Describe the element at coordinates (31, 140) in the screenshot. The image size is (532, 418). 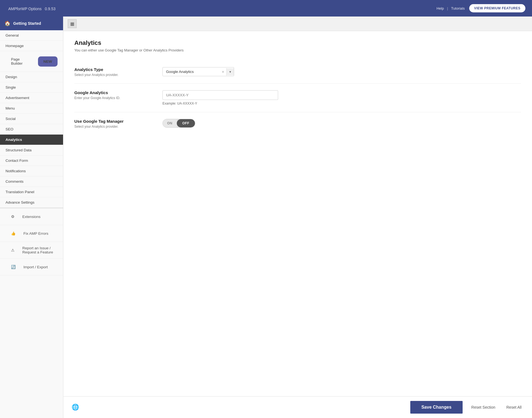
I see `sidebar-item-analytics: Analytics` at that location.